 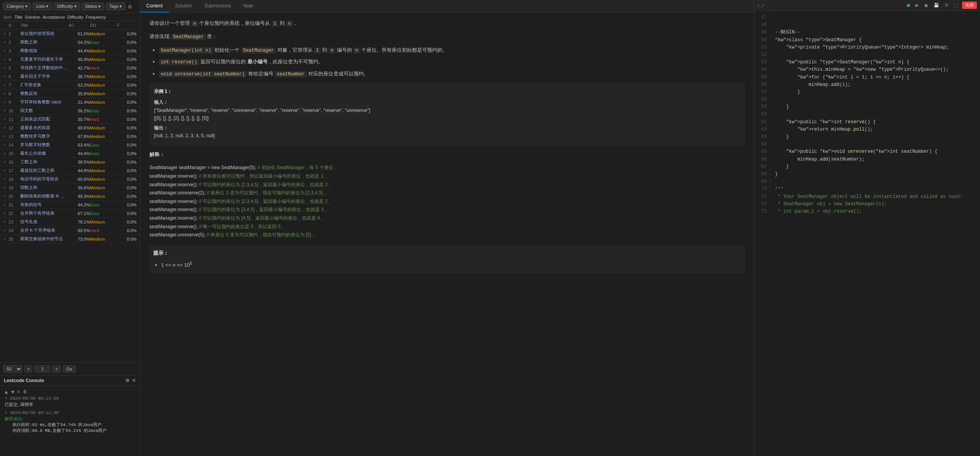 What do you see at coordinates (14, 77) in the screenshot?
I see `problem-number: 6` at bounding box center [14, 77].